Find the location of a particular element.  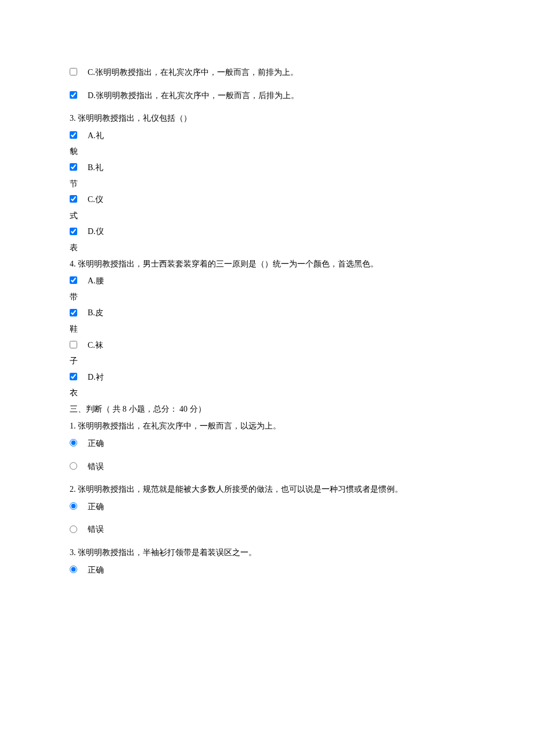

option-4c: C.袜 is located at coordinates (267, 345).